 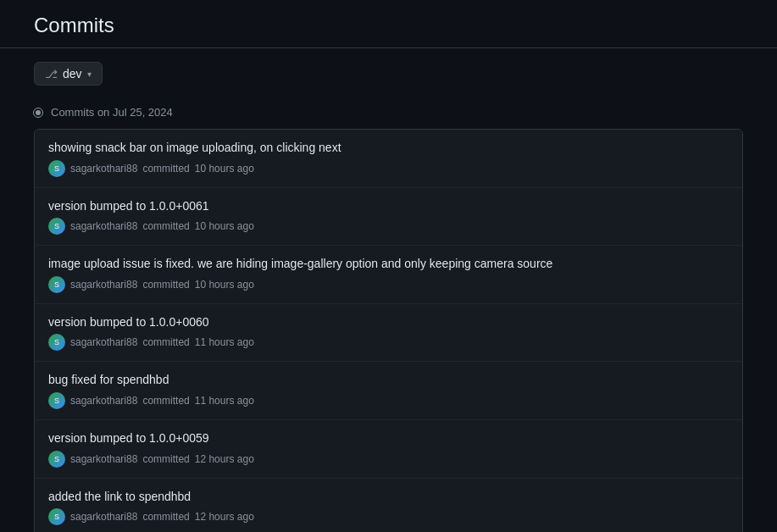 I want to click on commit-message: version bumped to 1.0.0+0060, so click(x=388, y=323).